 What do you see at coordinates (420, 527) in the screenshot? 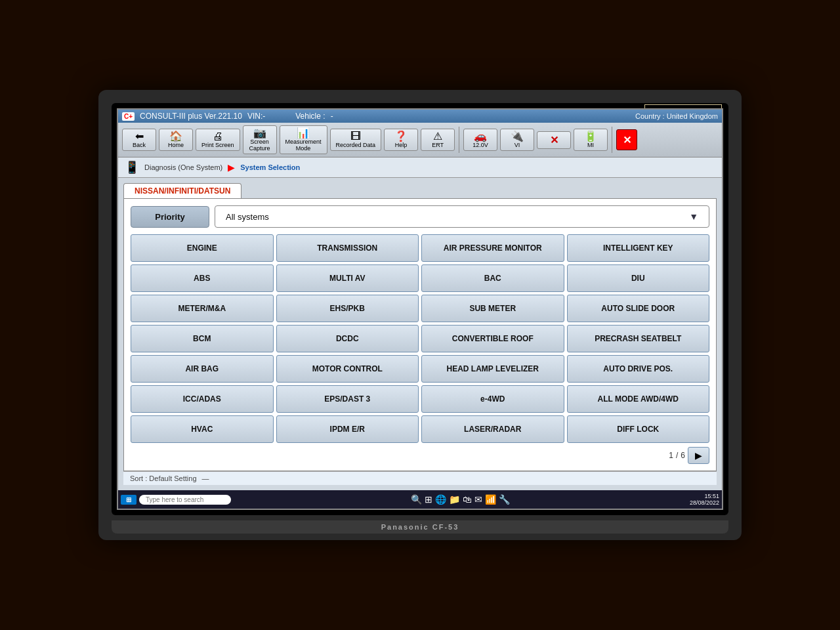
I see `laptop-bottom: Panasonic CF-53` at bounding box center [420, 527].